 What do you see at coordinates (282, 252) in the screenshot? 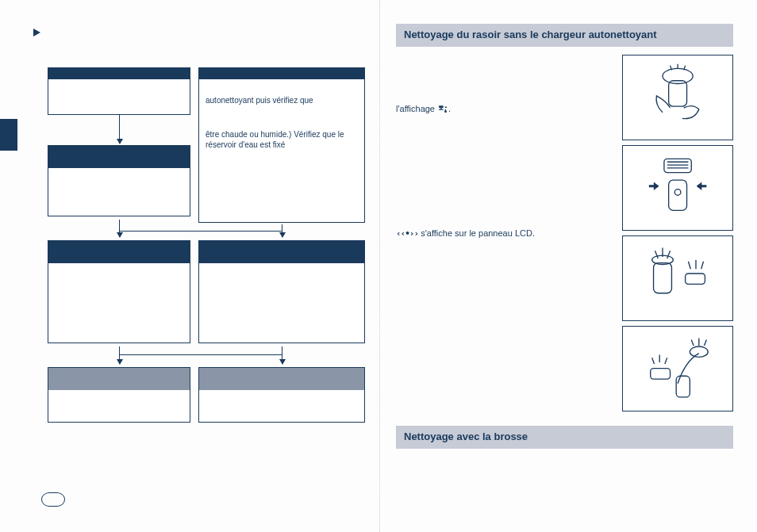
I see `flow-box-5-header` at bounding box center [282, 252].